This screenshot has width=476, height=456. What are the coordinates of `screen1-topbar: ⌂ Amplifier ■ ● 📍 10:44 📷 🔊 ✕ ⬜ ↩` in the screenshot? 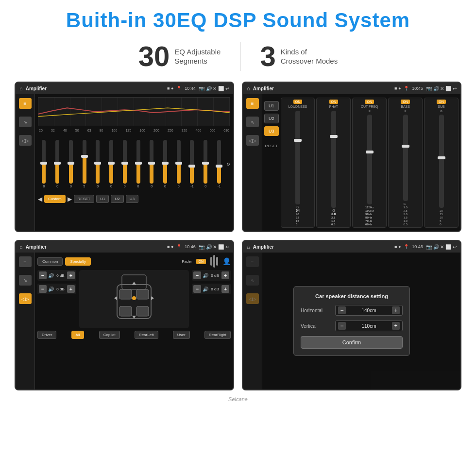 It's located at (124, 88).